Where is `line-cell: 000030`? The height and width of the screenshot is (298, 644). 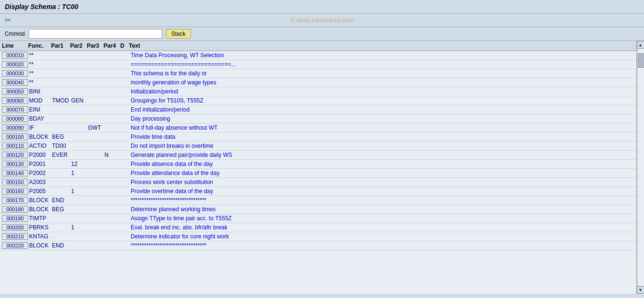 line-cell: 000030 is located at coordinates (15, 73).